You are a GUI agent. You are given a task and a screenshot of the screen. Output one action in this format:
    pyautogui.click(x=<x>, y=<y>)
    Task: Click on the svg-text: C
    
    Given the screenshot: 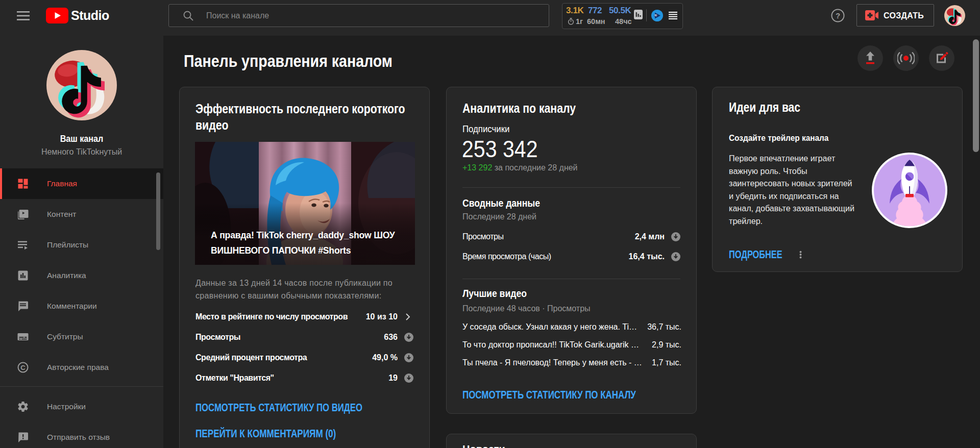 What is the action you would take?
    pyautogui.click(x=23, y=367)
    